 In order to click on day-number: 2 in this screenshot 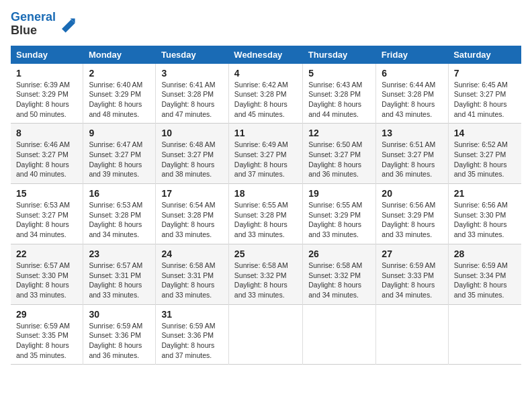, I will do `click(120, 73)`.